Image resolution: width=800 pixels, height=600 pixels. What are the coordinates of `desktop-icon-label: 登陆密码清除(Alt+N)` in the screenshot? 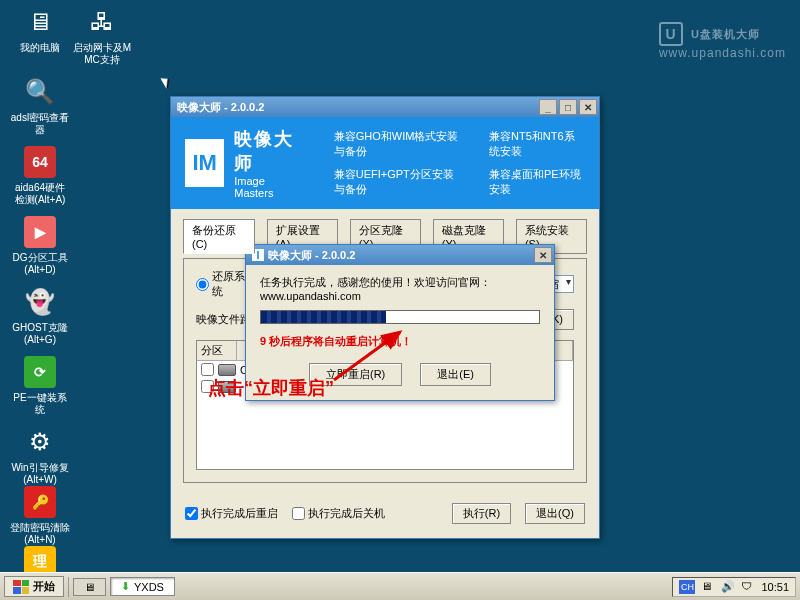 It's located at (40, 534).